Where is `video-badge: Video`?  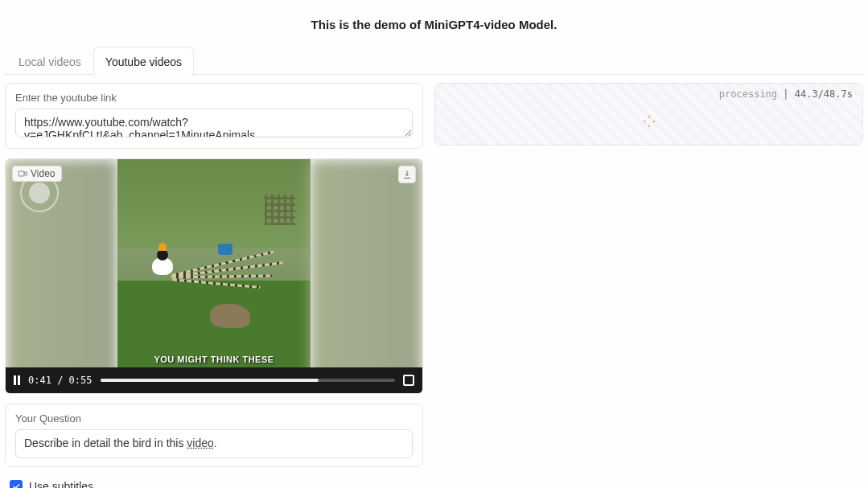
video-badge: Video is located at coordinates (37, 174).